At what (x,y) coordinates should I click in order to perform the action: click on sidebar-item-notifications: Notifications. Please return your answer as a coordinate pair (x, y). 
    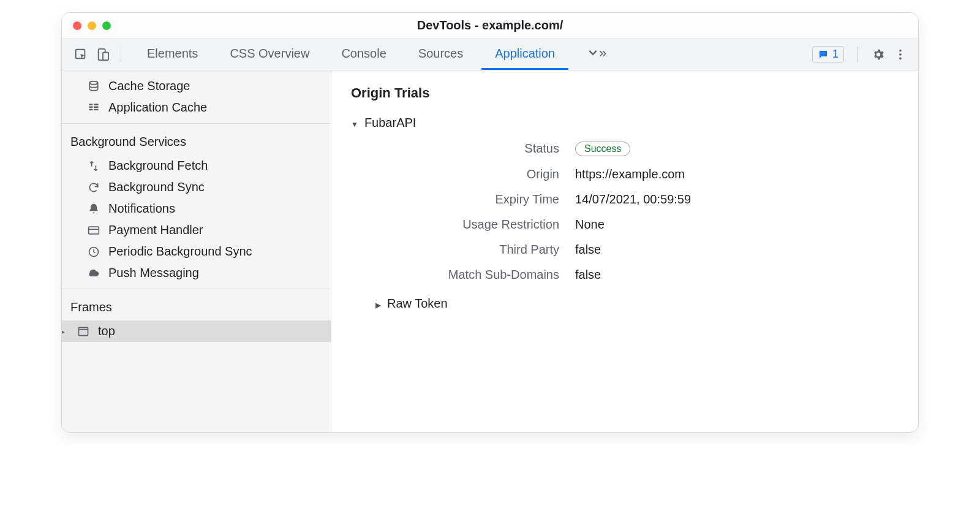
    Looking at the image, I should click on (196, 208).